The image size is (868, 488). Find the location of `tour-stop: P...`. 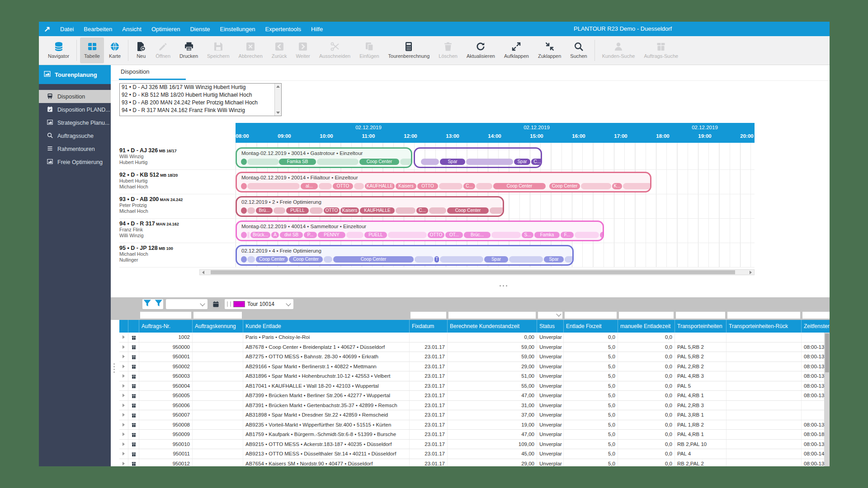

tour-stop: P... is located at coordinates (310, 235).